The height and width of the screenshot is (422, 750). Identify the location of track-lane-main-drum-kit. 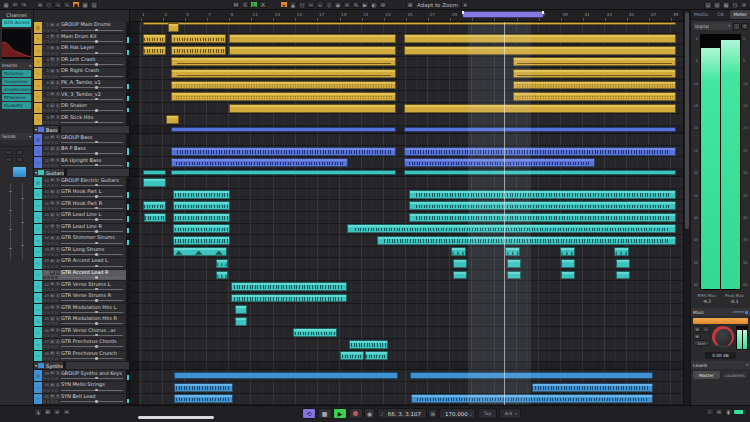
(406, 40).